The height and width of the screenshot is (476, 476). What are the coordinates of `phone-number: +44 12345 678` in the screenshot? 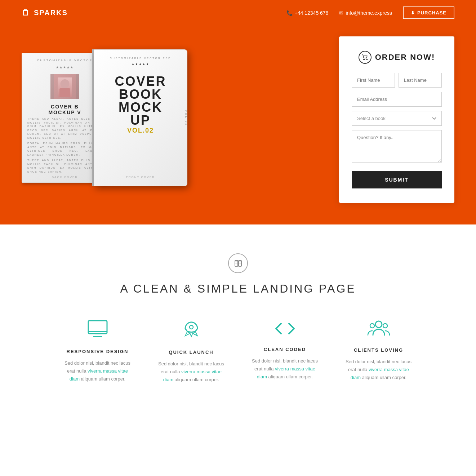 It's located at (312, 13).